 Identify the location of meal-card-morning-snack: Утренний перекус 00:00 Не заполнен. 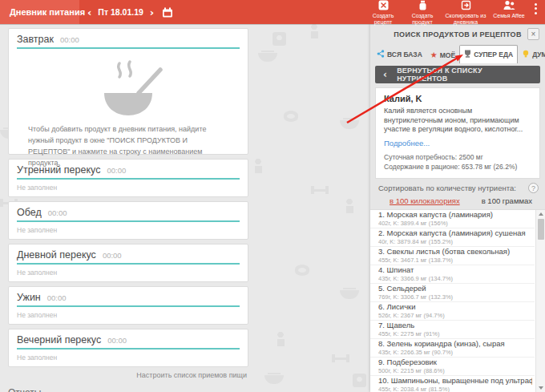
(128, 178).